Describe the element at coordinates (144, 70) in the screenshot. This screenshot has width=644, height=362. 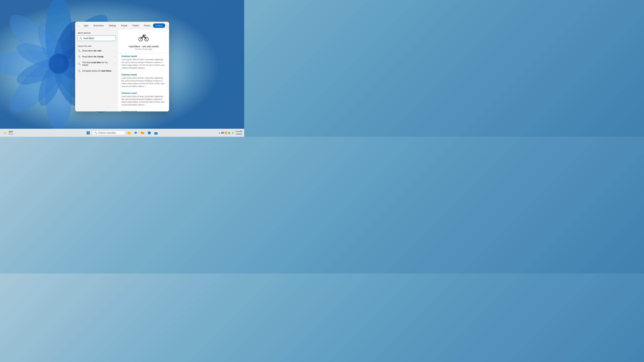
I see `search-right-panel: 'road bikes' - see web results Contoso S…` at that location.